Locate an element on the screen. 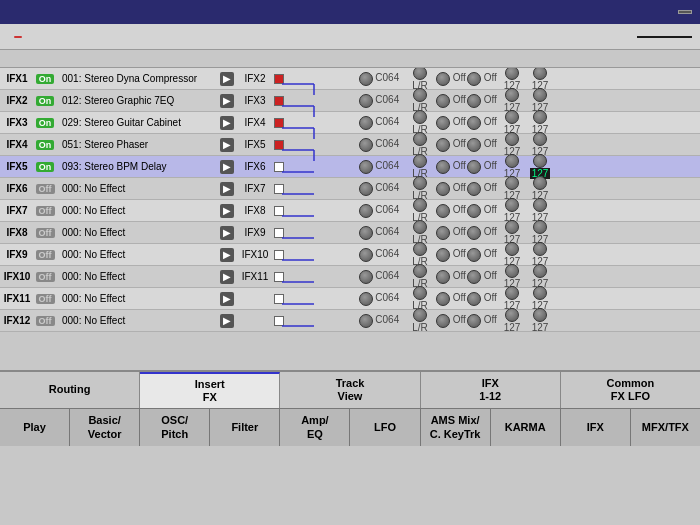 The width and height of the screenshot is (700, 525). row-chain-to: IFX10 is located at coordinates (255, 254).